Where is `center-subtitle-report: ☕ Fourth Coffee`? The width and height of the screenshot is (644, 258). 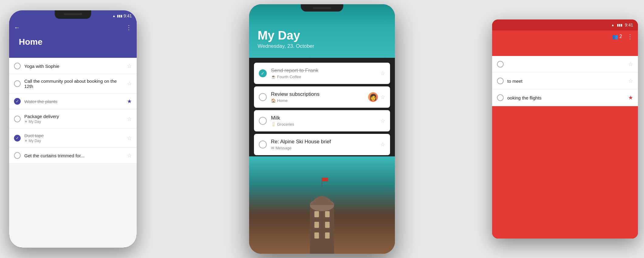 center-subtitle-report: ☕ Fourth Coffee is located at coordinates (324, 77).